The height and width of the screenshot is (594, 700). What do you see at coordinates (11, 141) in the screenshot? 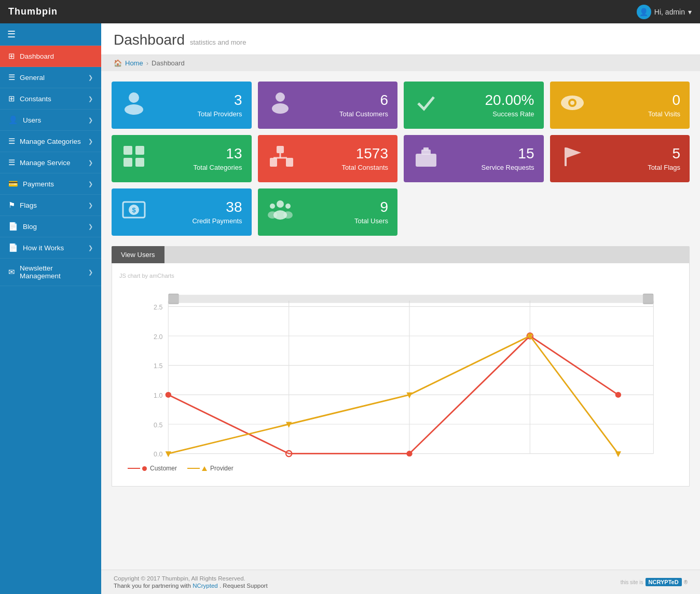
I see `categories-icon: ☰` at bounding box center [11, 141].